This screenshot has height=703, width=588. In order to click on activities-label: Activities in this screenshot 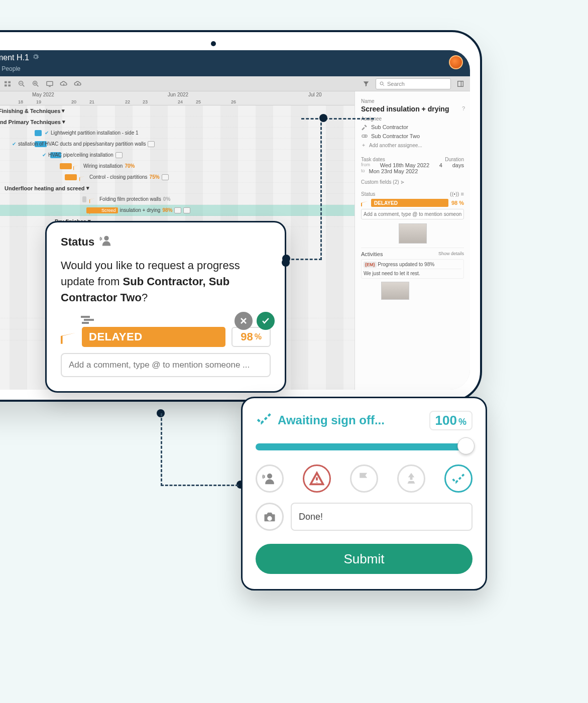, I will do `click(372, 254)`.